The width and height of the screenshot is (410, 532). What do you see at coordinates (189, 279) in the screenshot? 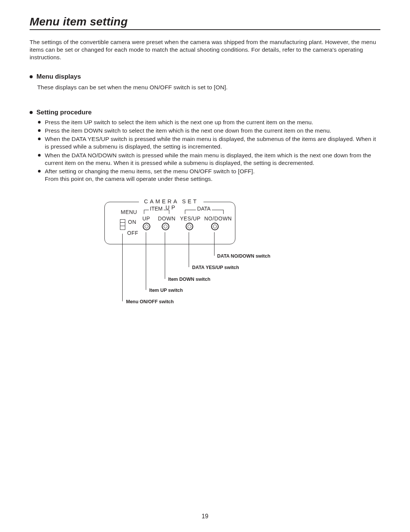
I see `callout-item-down: Item DOWN switch` at bounding box center [189, 279].